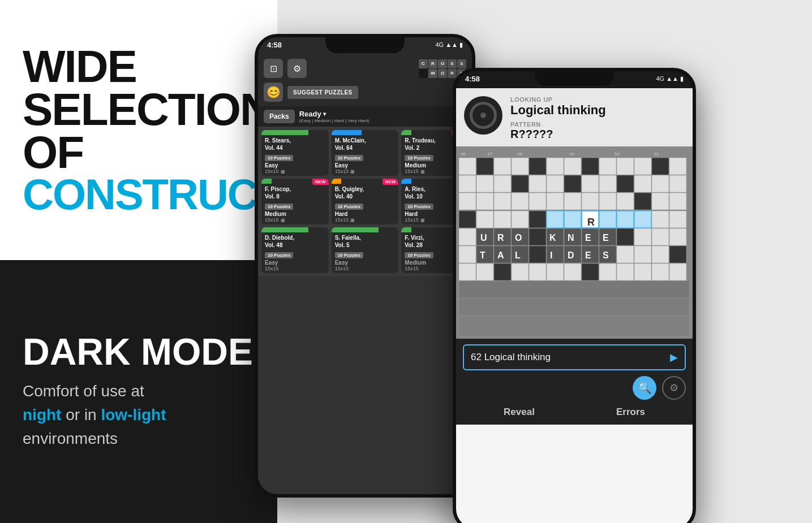 The image size is (812, 523). What do you see at coordinates (366, 153) in the screenshot?
I see `puzzle-card: M. McClain,Vol. 64 10 Puzzles Easy 15x15…` at bounding box center [366, 153].